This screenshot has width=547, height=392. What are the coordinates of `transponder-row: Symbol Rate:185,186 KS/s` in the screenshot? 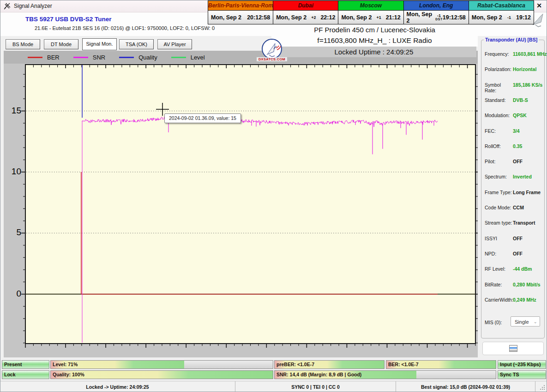 It's located at (513, 85).